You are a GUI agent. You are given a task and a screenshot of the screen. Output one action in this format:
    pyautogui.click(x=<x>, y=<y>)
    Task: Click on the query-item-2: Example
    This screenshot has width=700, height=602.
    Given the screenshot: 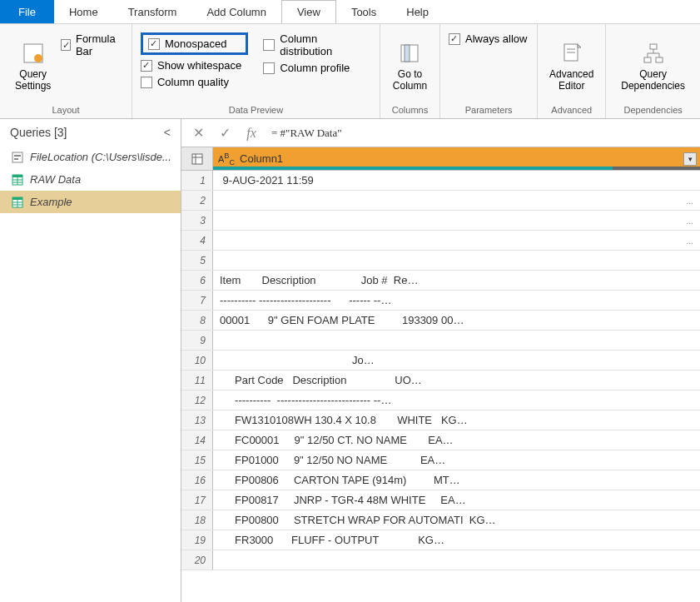 What is the action you would take?
    pyautogui.click(x=90, y=201)
    